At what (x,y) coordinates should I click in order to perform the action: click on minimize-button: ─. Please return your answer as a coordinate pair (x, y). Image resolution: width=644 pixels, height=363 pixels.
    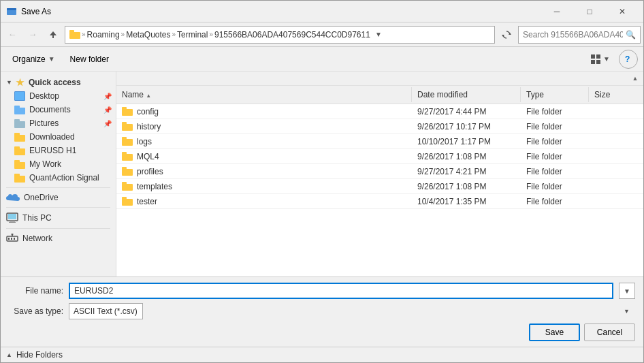
    Looking at the image, I should click on (557, 12).